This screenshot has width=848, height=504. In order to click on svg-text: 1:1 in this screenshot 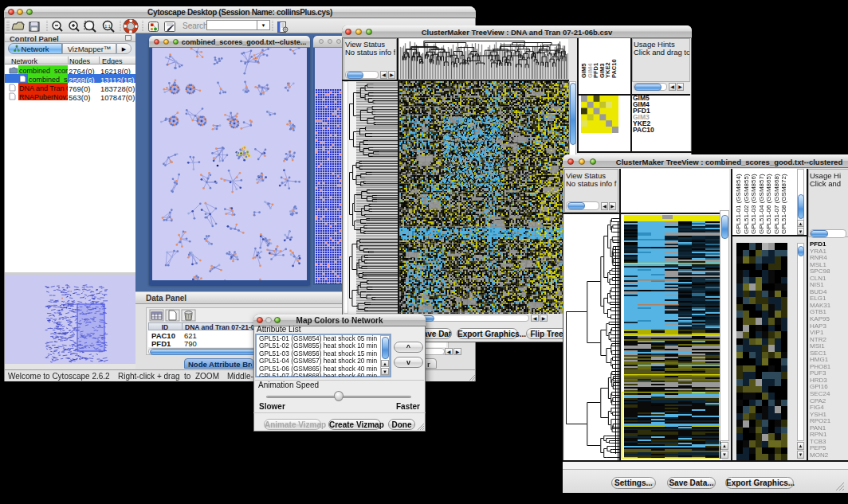, I will do `click(108, 26)`.